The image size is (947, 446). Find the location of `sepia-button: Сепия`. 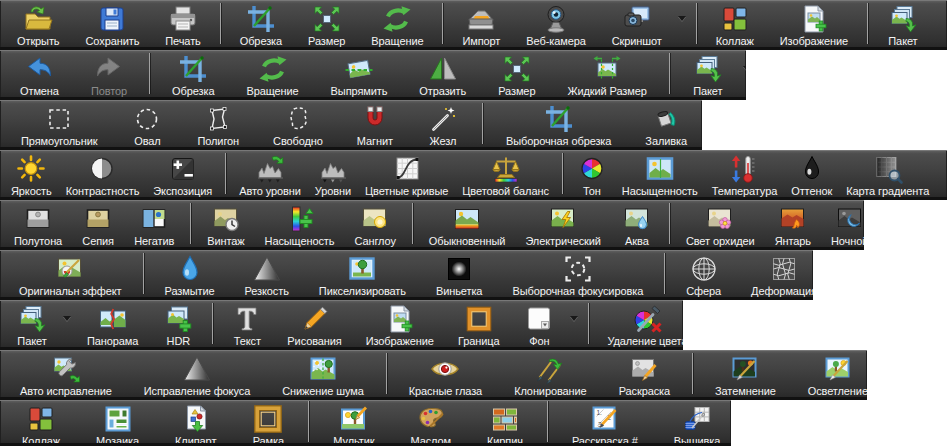

sepia-button: Сепия is located at coordinates (98, 224).